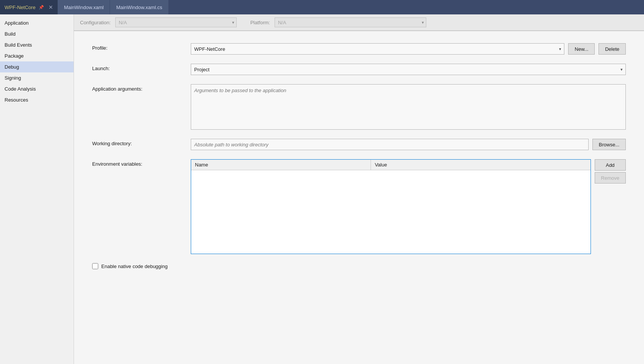  Describe the element at coordinates (281, 165) in the screenshot. I see `env-col-name: Name` at that location.